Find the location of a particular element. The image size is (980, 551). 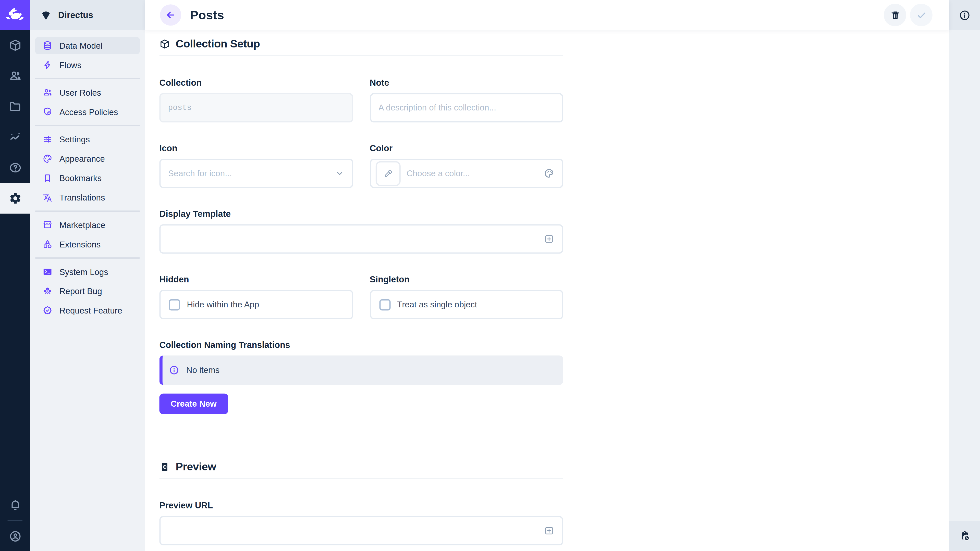

seal-check-icon is located at coordinates (48, 311).